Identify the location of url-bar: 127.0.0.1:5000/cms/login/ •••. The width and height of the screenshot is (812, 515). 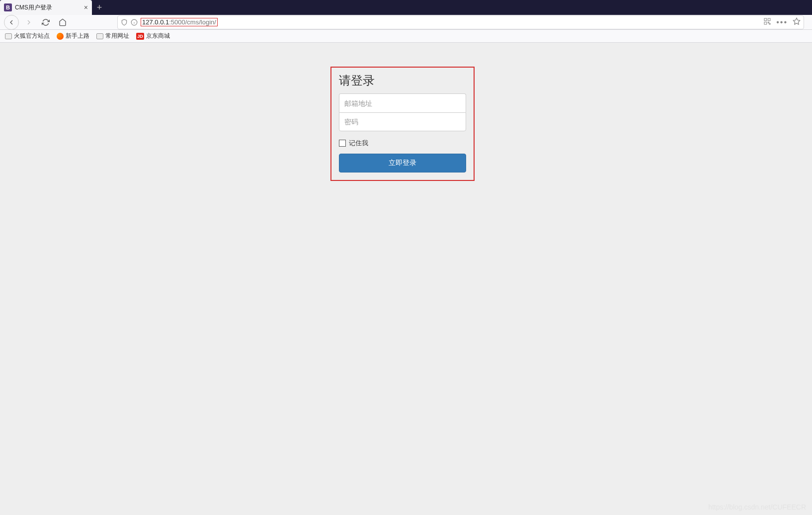
(461, 22).